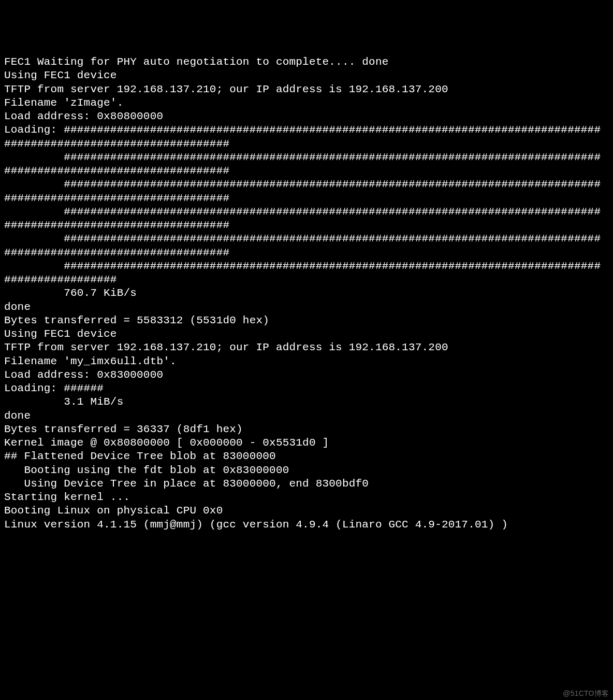 This screenshot has width=613, height=700. What do you see at coordinates (306, 511) in the screenshot?
I see `terminal-line: Booting Linux on physical CPU 0x0` at bounding box center [306, 511].